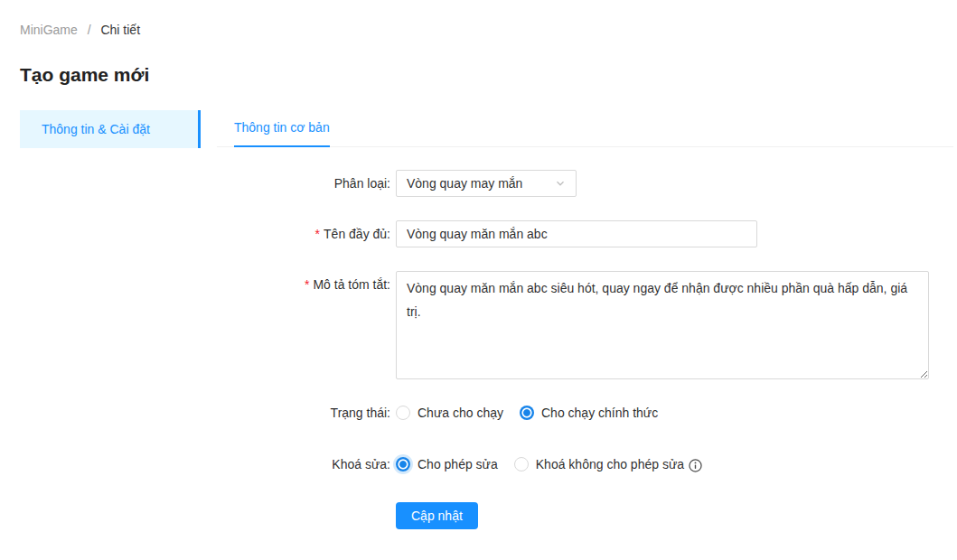  What do you see at coordinates (120, 30) in the screenshot?
I see `breadcrumb-item-current: Chi tiết` at bounding box center [120, 30].